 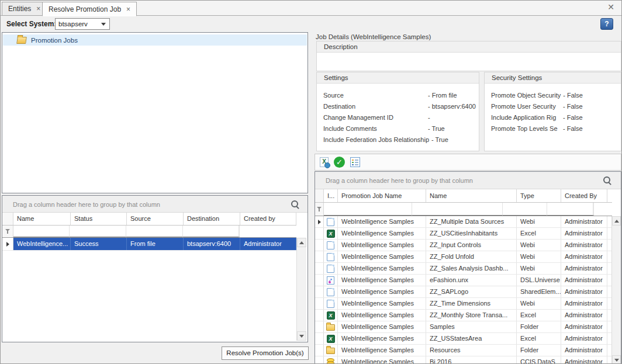 What do you see at coordinates (464, 245) in the screenshot?
I see `table-row: WebIntelligence Samples ZZ_Input Control…` at bounding box center [464, 245].